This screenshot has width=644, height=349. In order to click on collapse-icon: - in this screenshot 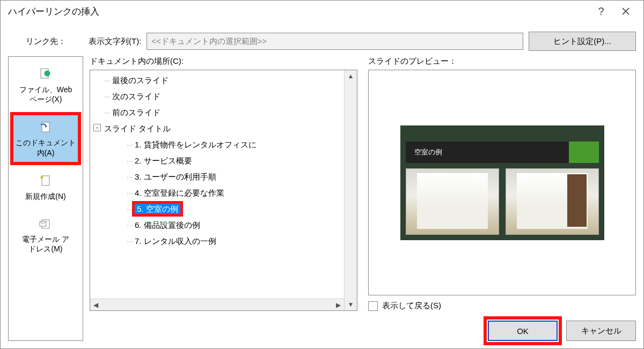, I will do `click(97, 128)`.